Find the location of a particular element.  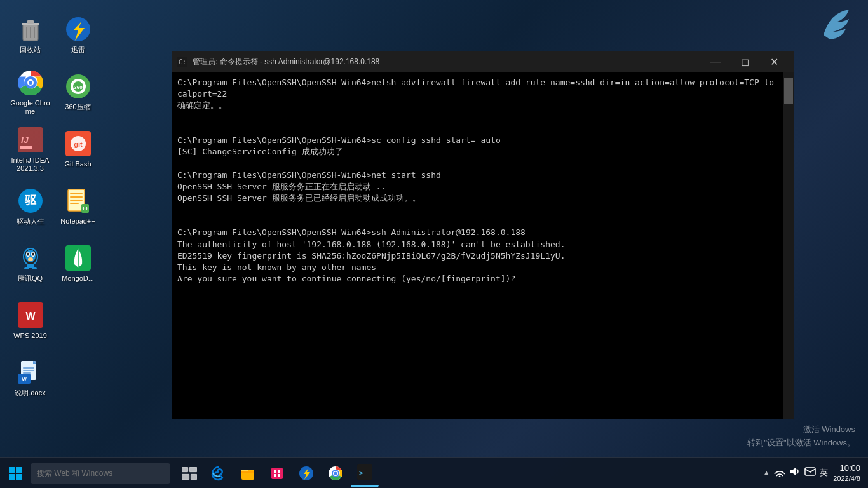

desktop-icon-mongo: MongoD... is located at coordinates (78, 264).